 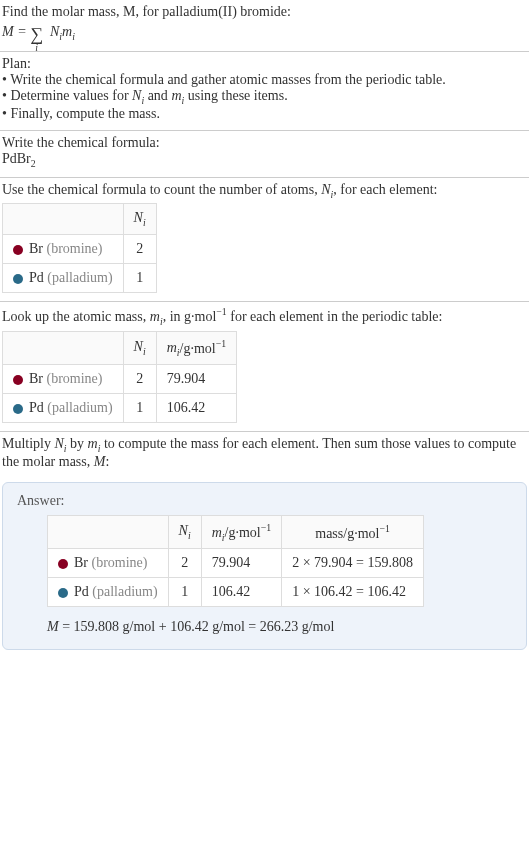 What do you see at coordinates (264, 12) in the screenshot?
I see `problem-line: Find the molar mass, M, for palladium(II…` at bounding box center [264, 12].